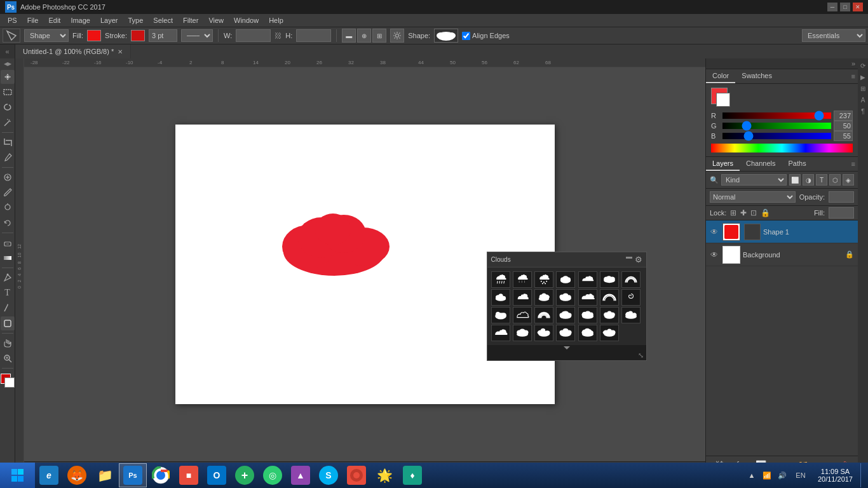 Image resolution: width=868 pixels, height=488 pixels. What do you see at coordinates (858, 7) in the screenshot?
I see `close-button: ✕` at bounding box center [858, 7].